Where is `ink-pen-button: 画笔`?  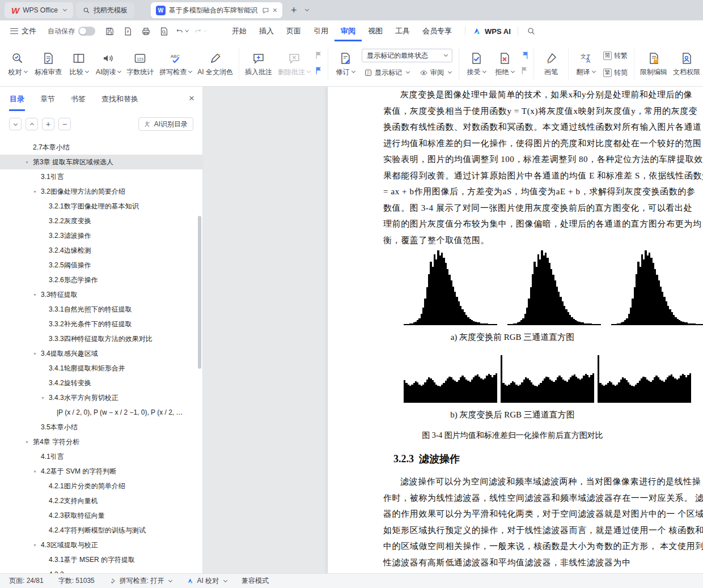
ink-pen-button: 画笔 is located at coordinates (551, 64).